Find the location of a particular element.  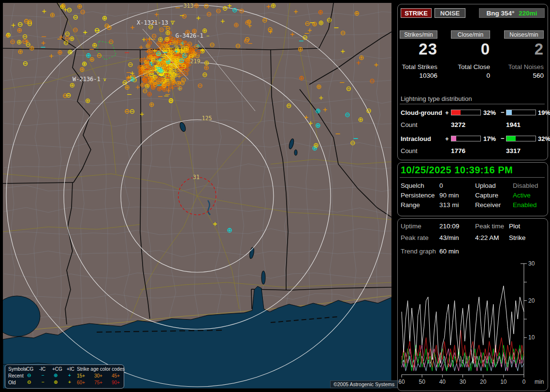

session-panel: Uptime 210:09 Peak time Plot Peak rate 4… is located at coordinates (473, 305).